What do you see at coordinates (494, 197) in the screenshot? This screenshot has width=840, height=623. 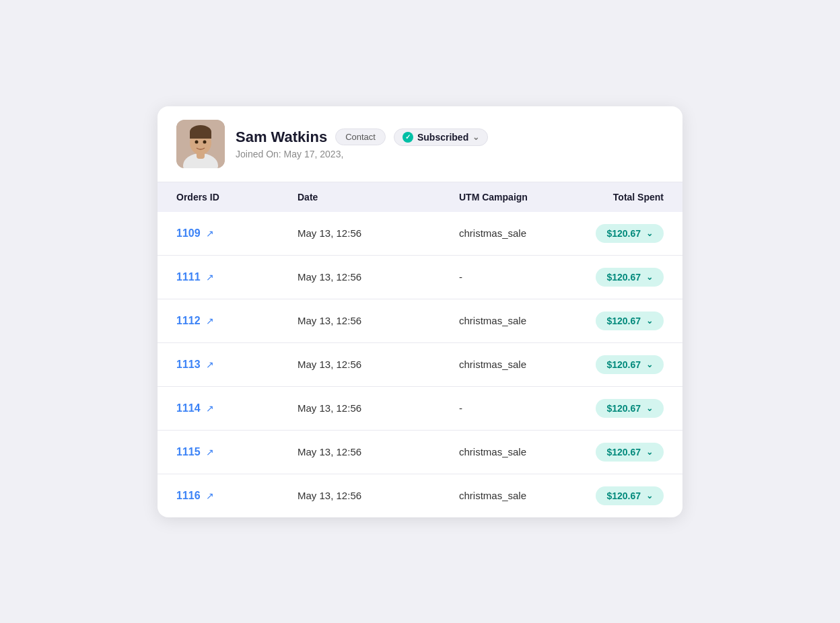 I see `header-utm-campaign: UTM Campaign` at bounding box center [494, 197].